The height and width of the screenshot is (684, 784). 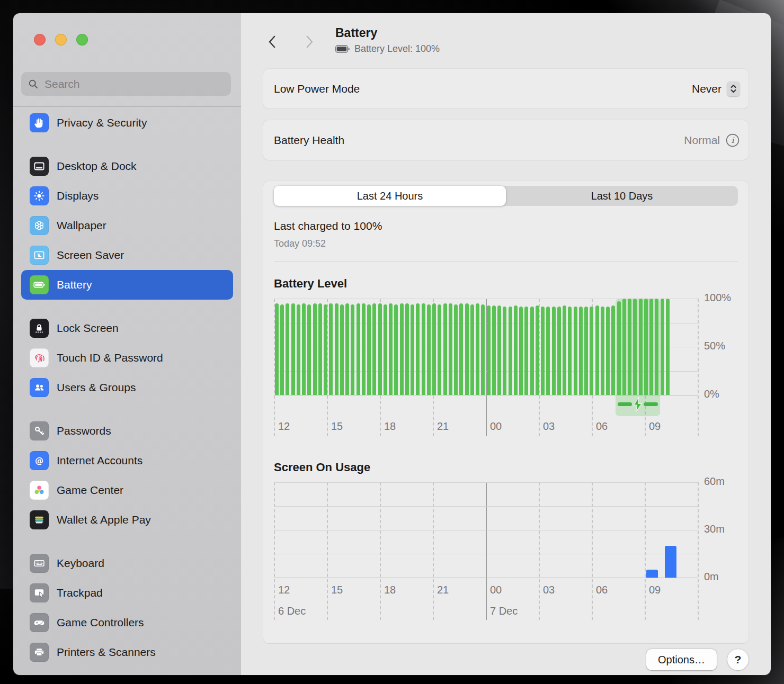 What do you see at coordinates (61, 40) in the screenshot?
I see `window-controls` at bounding box center [61, 40].